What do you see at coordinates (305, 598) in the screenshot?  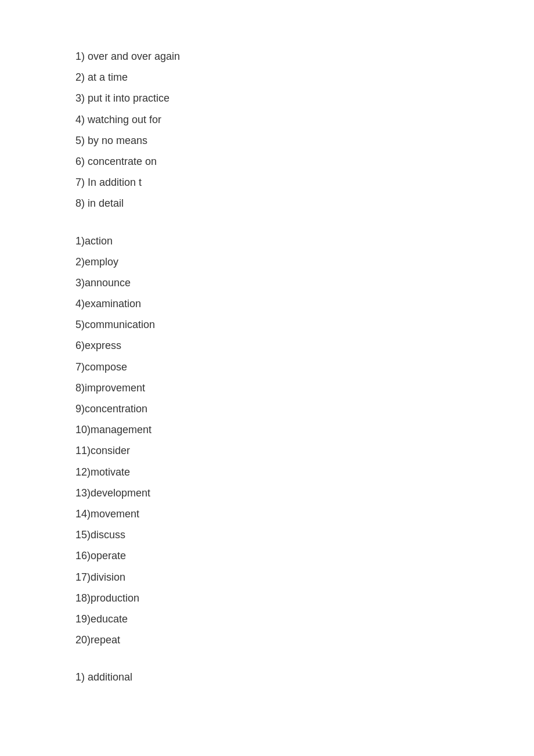 I see `list-item: 18)production` at bounding box center [305, 598].